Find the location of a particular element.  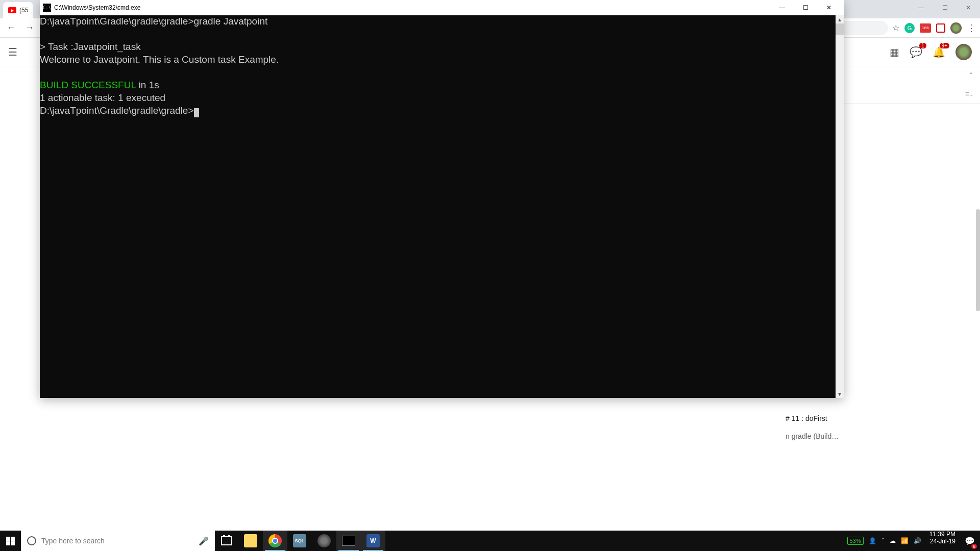

term-line: 1 actionable task: 1 executed is located at coordinates (103, 98).